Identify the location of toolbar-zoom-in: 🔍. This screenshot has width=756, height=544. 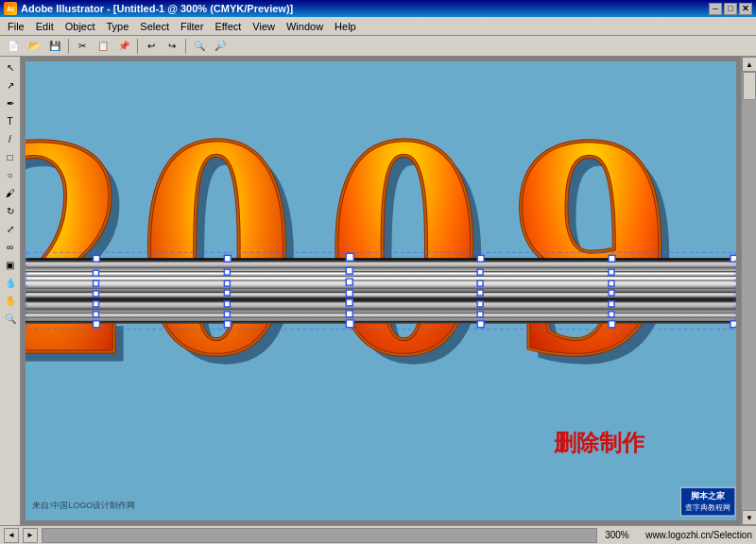
(199, 46).